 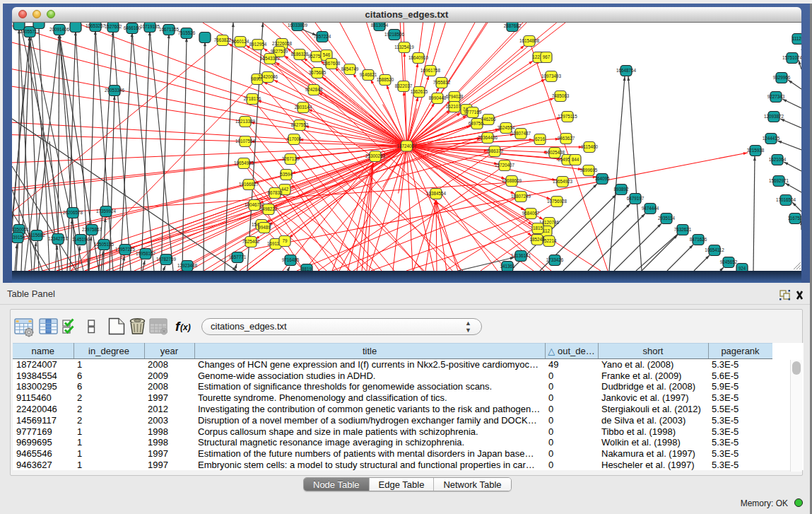 I want to click on svg-text: 417006, so click(x=294, y=139).